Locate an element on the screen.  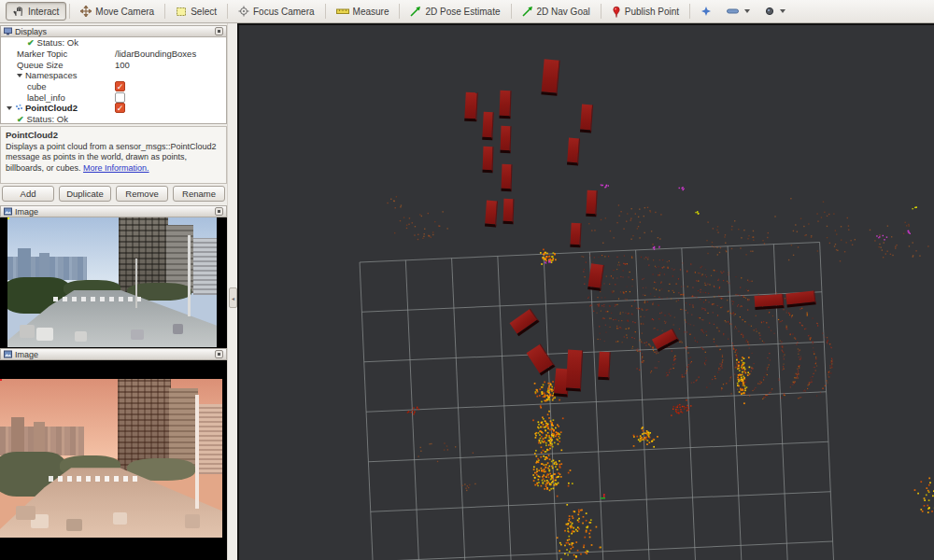
add-button: Add is located at coordinates (28, 194).